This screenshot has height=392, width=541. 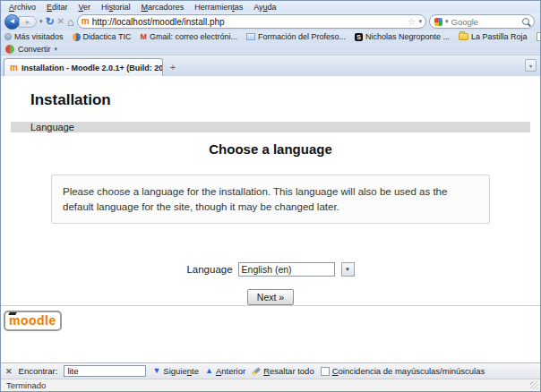 I want to click on new-tab-button: +, so click(x=173, y=67).